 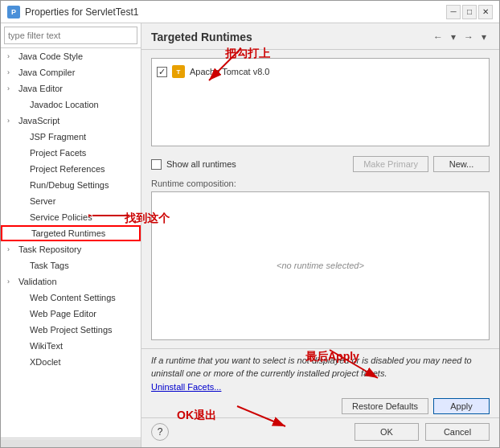 What do you see at coordinates (320, 72) in the screenshot?
I see `runtime-item: T Apache Tomcat v8.0` at bounding box center [320, 72].